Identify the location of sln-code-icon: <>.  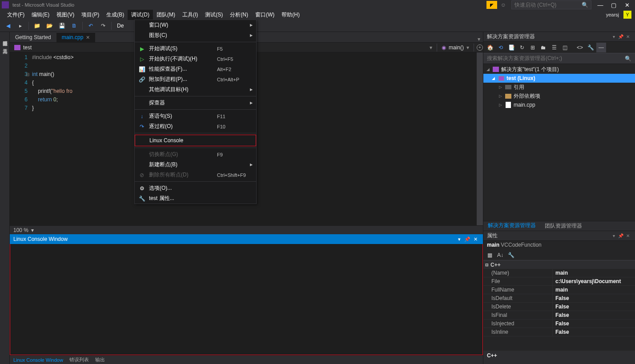
(580, 48).